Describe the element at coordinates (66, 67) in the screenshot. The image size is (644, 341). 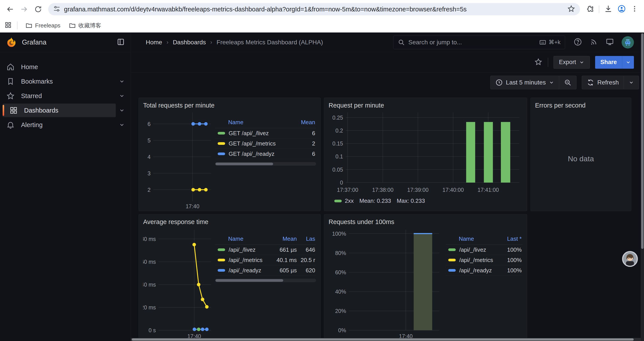
I see `sidebar-row-home: Home` at that location.